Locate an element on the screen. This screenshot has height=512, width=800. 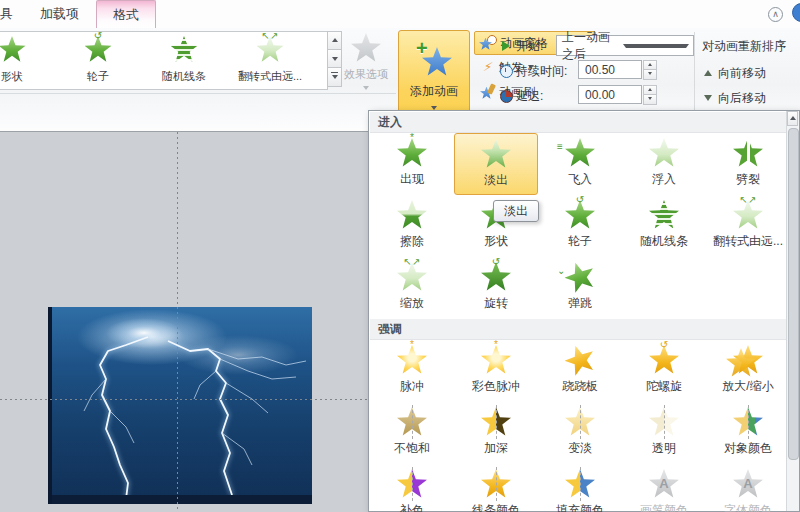
minimize-ribbon-icon: ∧ is located at coordinates (776, 14).